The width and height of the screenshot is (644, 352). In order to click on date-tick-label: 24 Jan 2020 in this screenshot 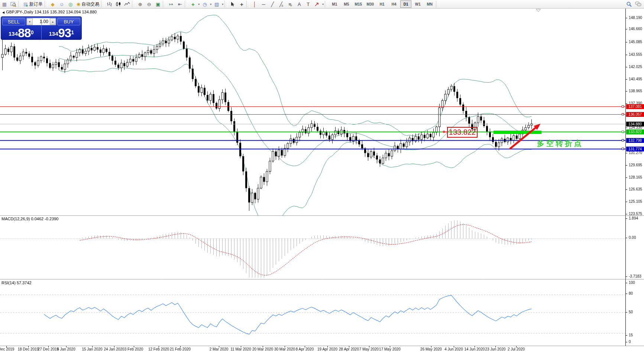, I will do `click(114, 349)`.